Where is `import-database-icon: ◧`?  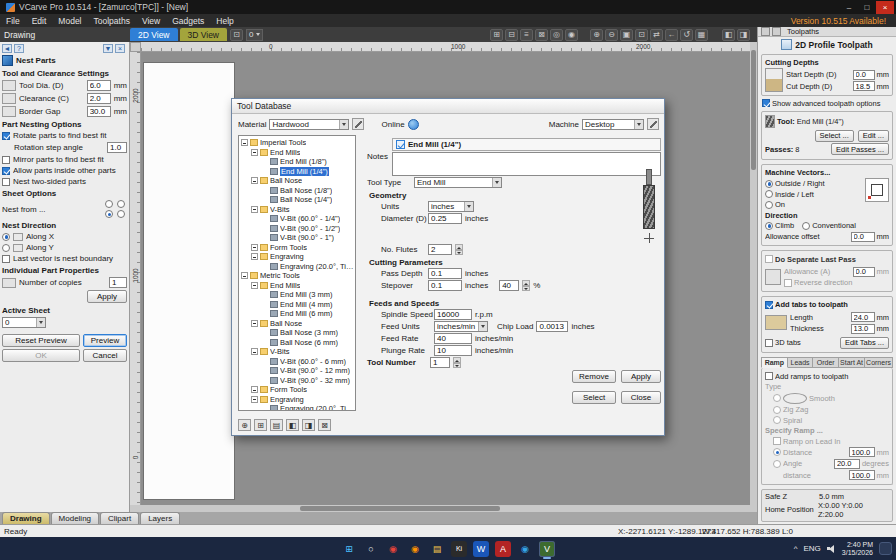 import-database-icon: ◧ is located at coordinates (292, 425).